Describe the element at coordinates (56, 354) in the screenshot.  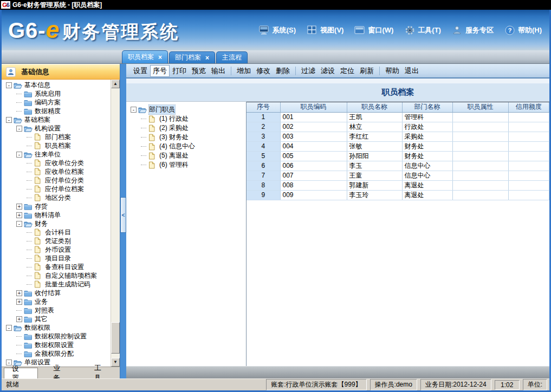
I see `tree-item: 金额权限分配` at that location.